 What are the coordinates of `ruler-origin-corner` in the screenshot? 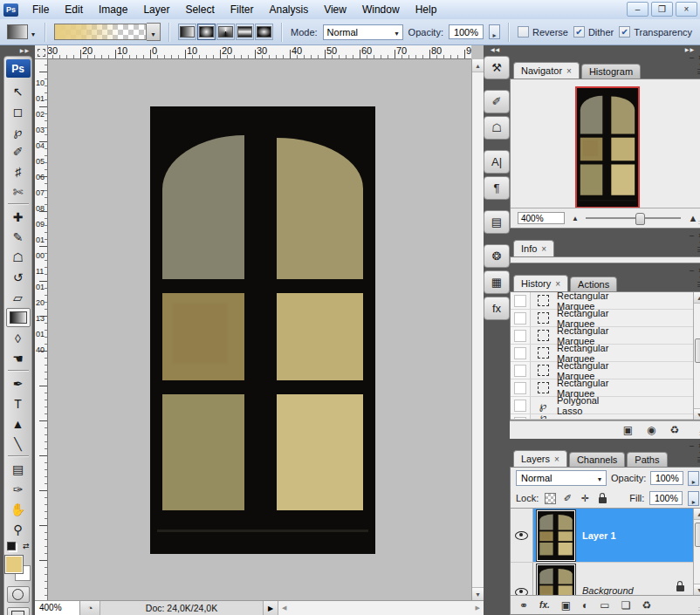 It's located at (42, 52).